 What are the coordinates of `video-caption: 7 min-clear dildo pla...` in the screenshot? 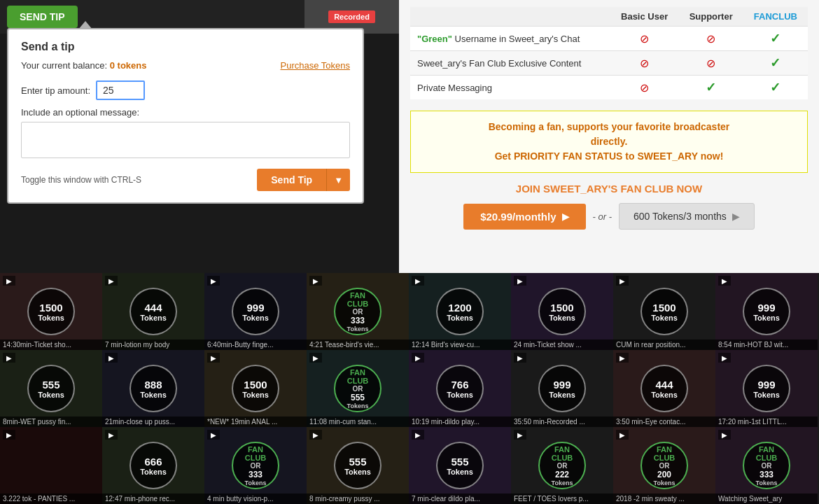 It's located at (460, 498).